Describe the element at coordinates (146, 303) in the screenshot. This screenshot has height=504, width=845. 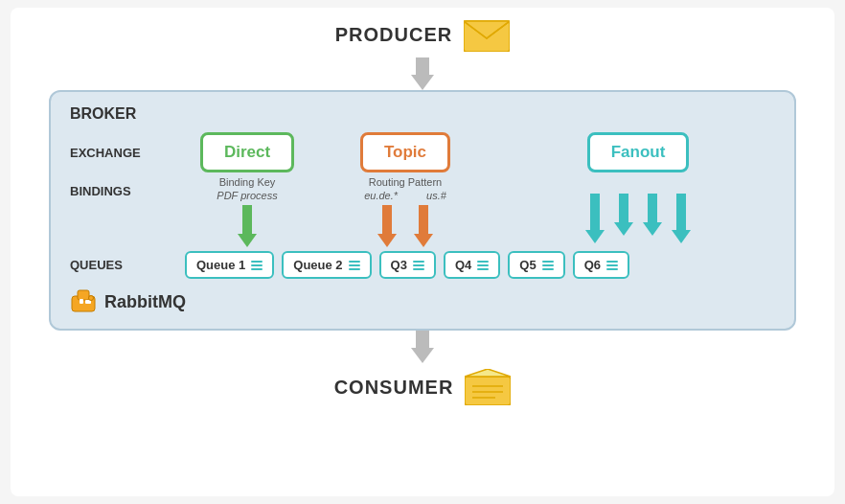
I see `rabbitmq-label: RabbitMQ` at that location.